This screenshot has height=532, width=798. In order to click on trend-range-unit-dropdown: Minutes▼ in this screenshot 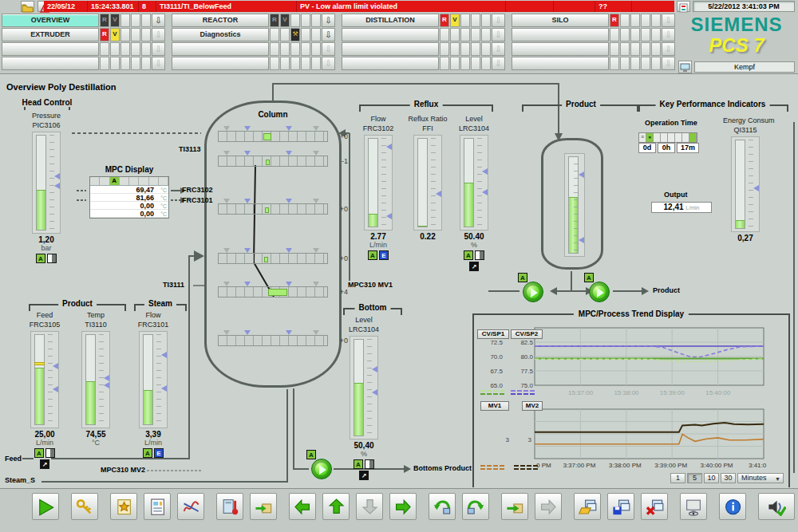, I will do `click(760, 479)`.